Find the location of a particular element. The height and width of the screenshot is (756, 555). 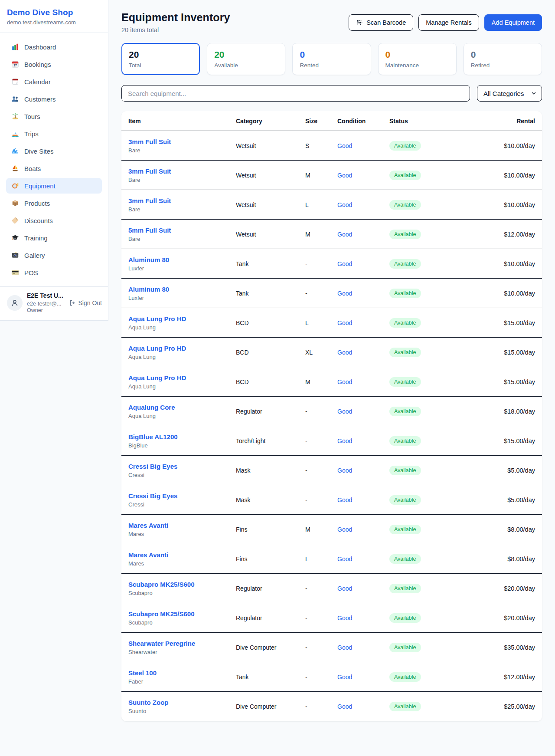

sidebar-item-gallery: Gallery is located at coordinates (54, 255).